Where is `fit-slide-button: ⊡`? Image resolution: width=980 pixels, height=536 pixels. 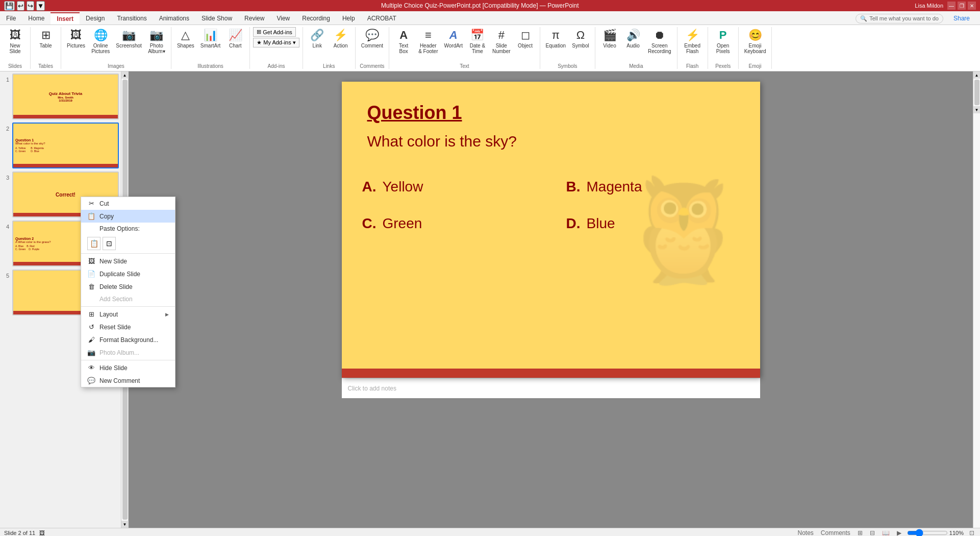
fit-slide-button: ⊡ is located at coordinates (972, 533).